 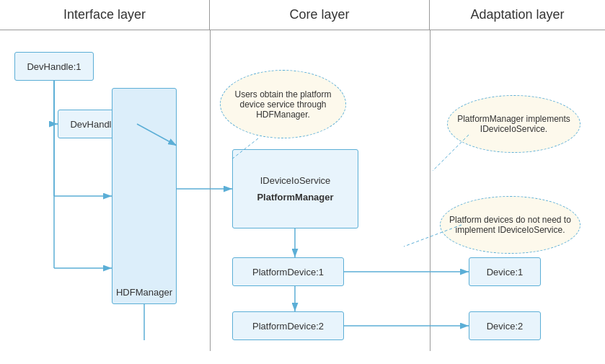 I want to click on interface-layer-header: Interface layer, so click(x=105, y=14).